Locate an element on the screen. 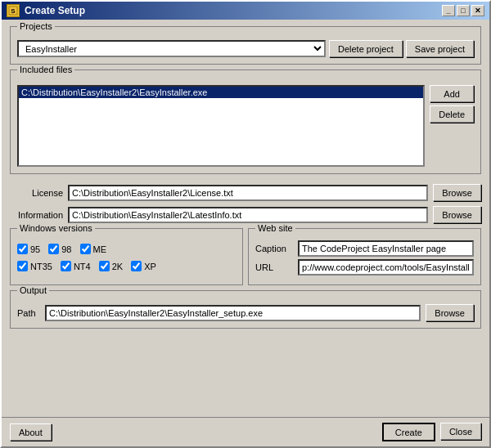 Image resolution: width=491 pixels, height=448 pixels. projects-label: Projects is located at coordinates (36, 26).